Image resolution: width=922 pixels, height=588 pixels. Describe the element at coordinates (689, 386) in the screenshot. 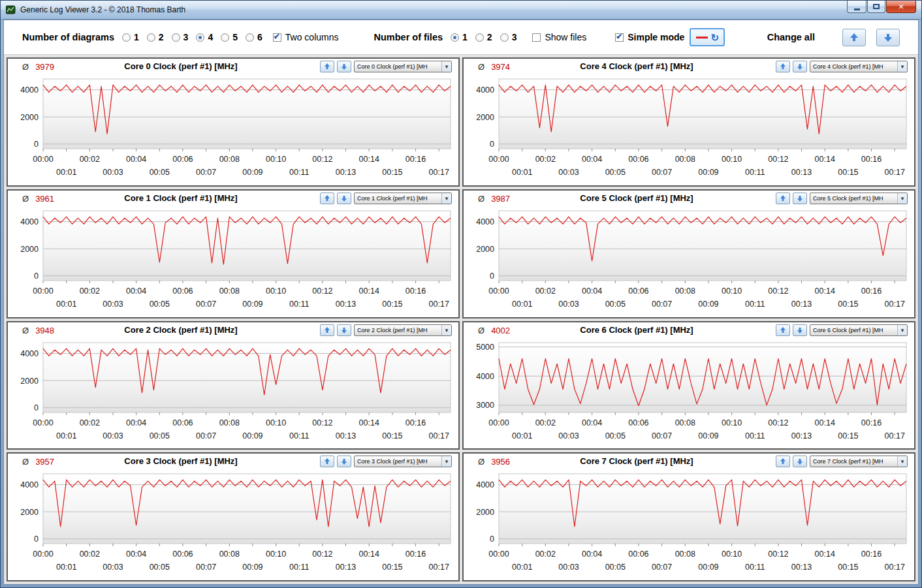

I see `chart-panel-core6: Ø 4002 Core 6 Clock (perf #1) [MHz] Core…` at that location.